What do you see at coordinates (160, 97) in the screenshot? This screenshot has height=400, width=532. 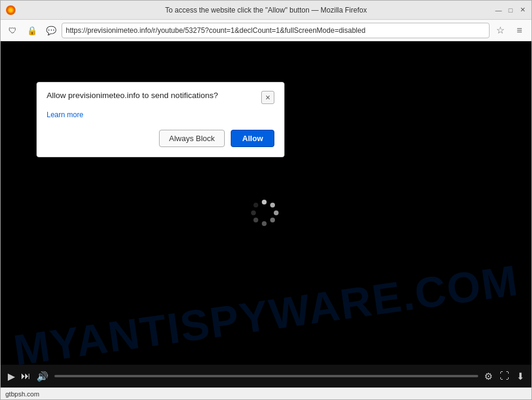 I see `popup-header: Allow previsionimeteo.info to send notif…` at bounding box center [160, 97].